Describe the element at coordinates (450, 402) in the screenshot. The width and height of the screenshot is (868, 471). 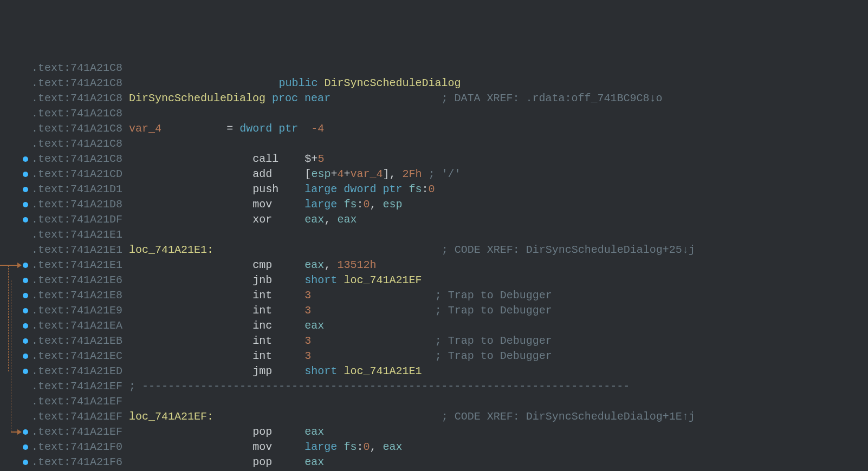
I see `disasm-line: .text:741A21EF` at that location.